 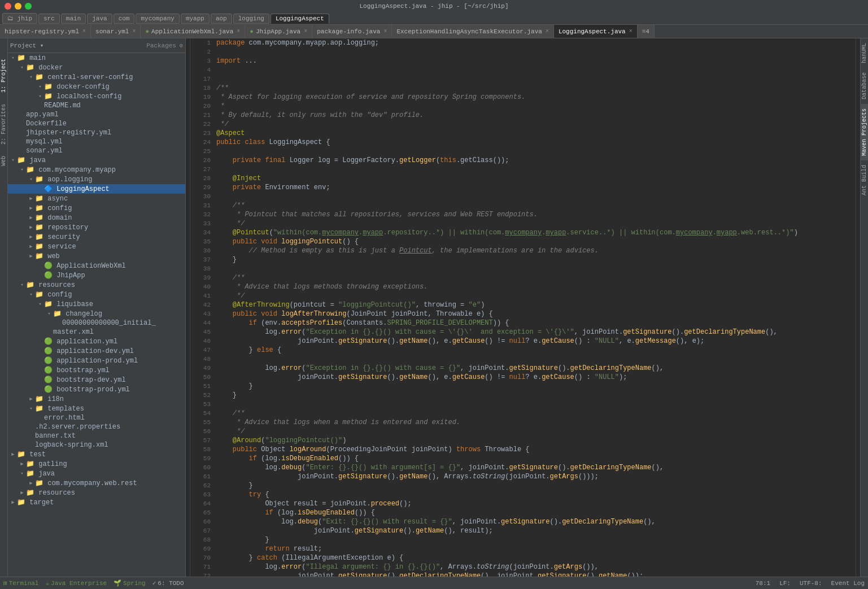 I want to click on favorites-panel-tab: 2: Favorites, so click(x=4, y=124).